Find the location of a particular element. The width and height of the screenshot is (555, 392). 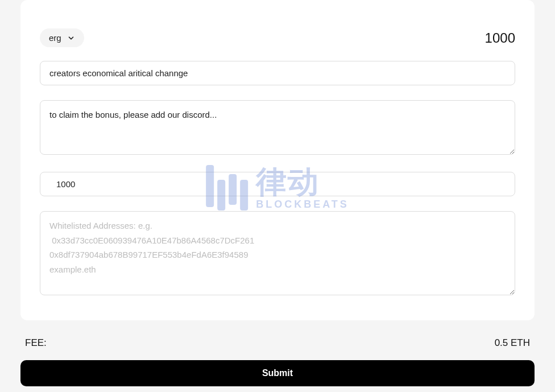

fee-row: FEE: 0.5 ETH is located at coordinates (278, 343).